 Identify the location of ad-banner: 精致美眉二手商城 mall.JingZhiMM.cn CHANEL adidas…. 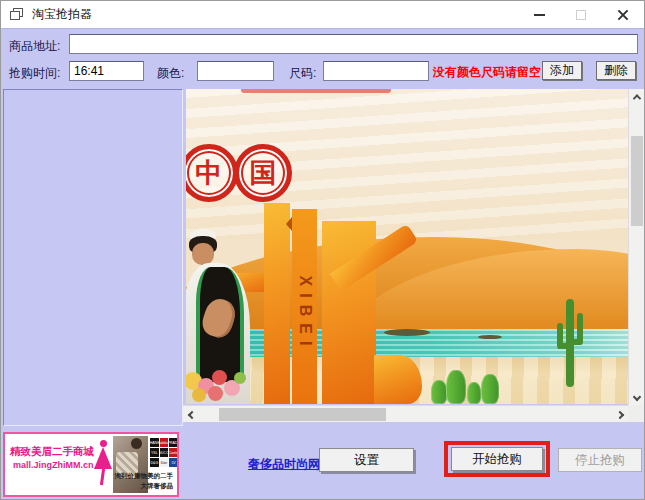
(91, 464).